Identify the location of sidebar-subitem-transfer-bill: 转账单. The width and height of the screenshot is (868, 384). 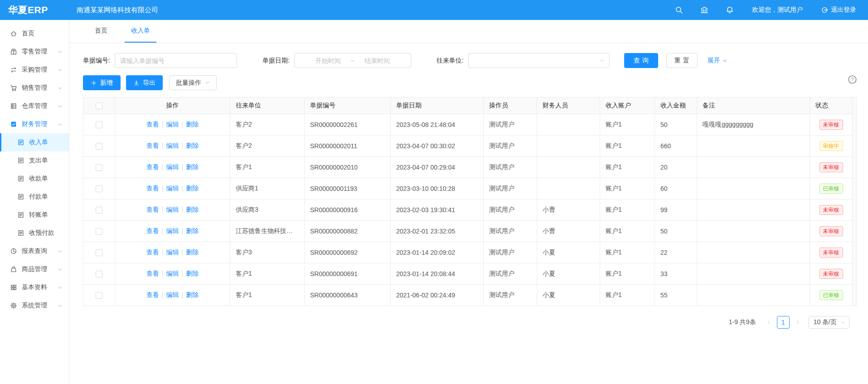
(34, 215).